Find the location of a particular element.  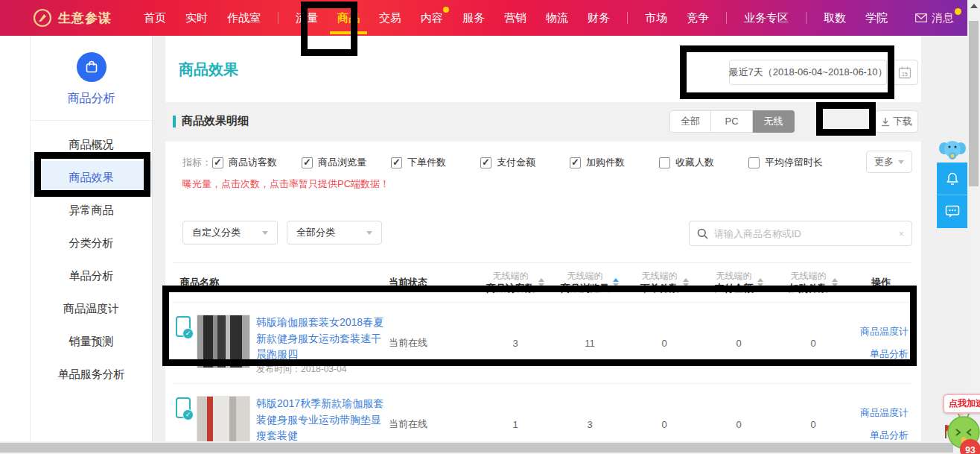

filter-item-visitors: 商品访客数 is located at coordinates (257, 163).